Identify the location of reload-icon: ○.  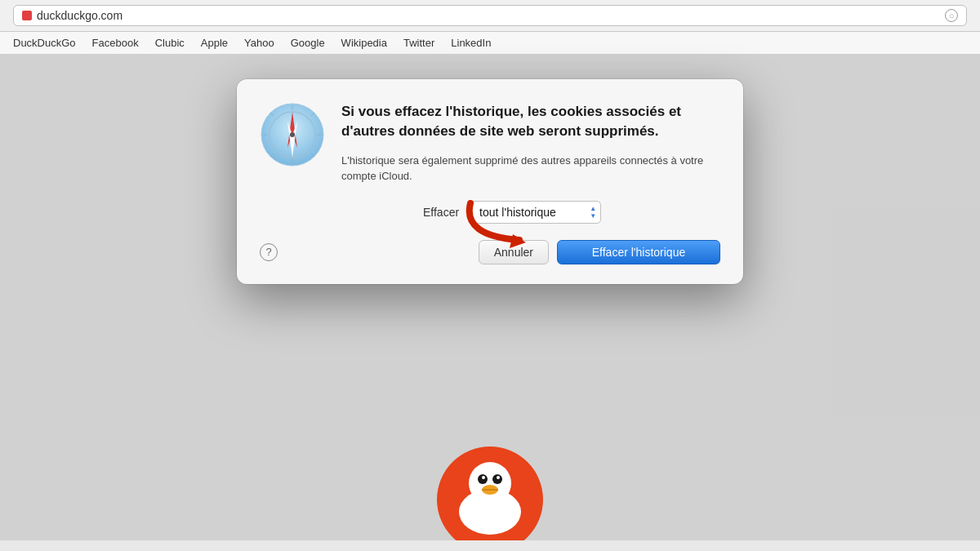
(951, 16).